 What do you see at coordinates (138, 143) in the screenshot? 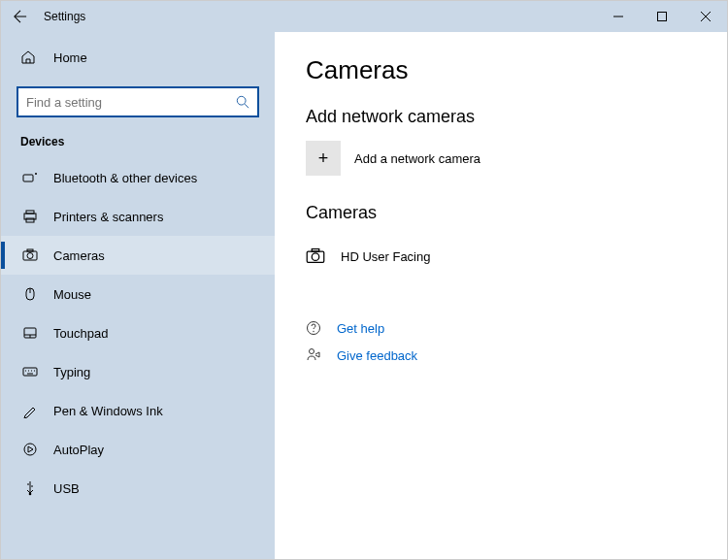
I see `sidebar-group-label: Devices` at bounding box center [138, 143].